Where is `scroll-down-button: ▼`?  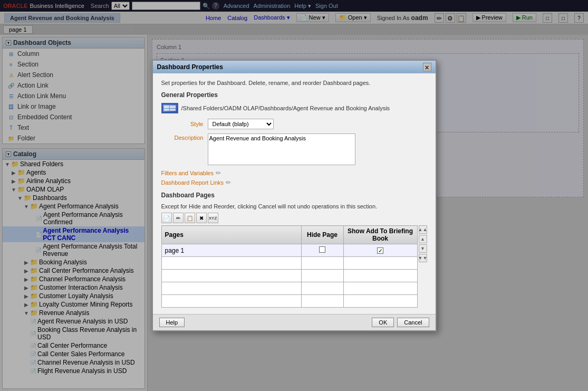
scroll-down-button: ▼ is located at coordinates (423, 249).